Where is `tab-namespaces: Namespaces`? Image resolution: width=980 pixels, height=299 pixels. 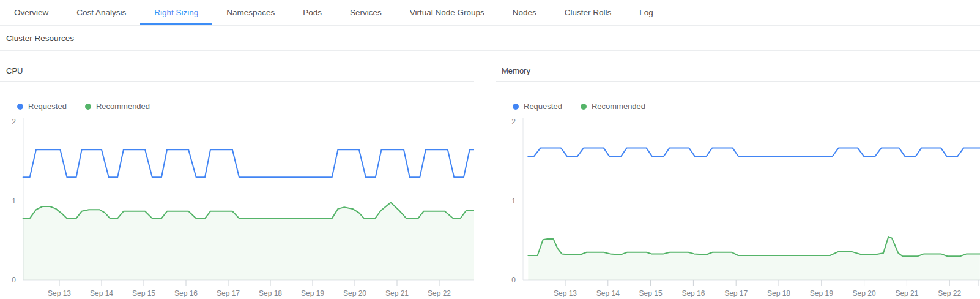 tab-namespaces: Namespaces is located at coordinates (251, 12).